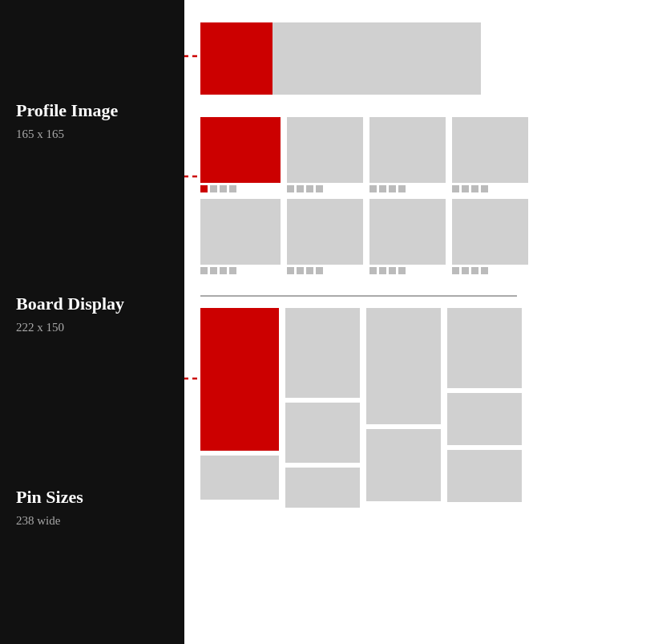 This screenshot has height=644, width=646. I want to click on board-card-2-dots, so click(325, 189).